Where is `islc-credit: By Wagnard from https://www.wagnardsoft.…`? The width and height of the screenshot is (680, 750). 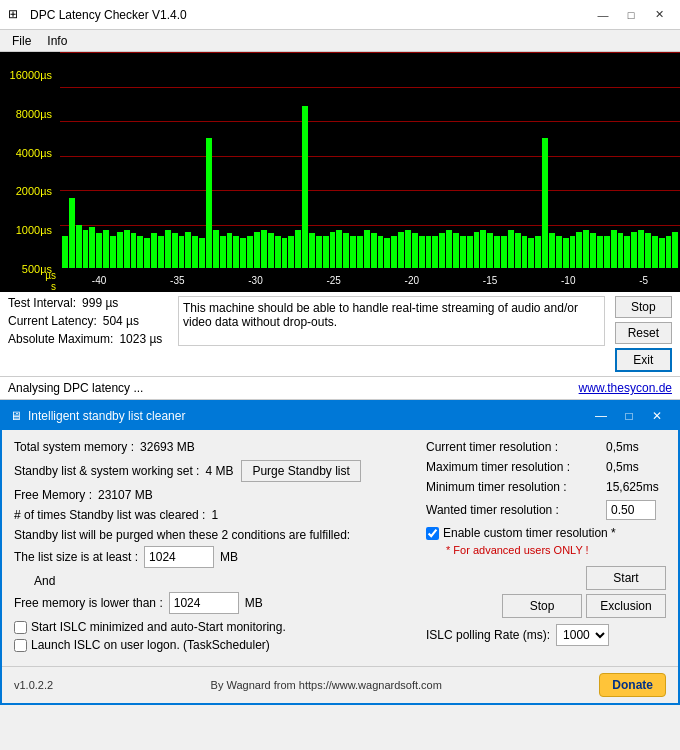
islc-credit: By Wagnard from https://www.wagnardsoft.… is located at coordinates (326, 685).